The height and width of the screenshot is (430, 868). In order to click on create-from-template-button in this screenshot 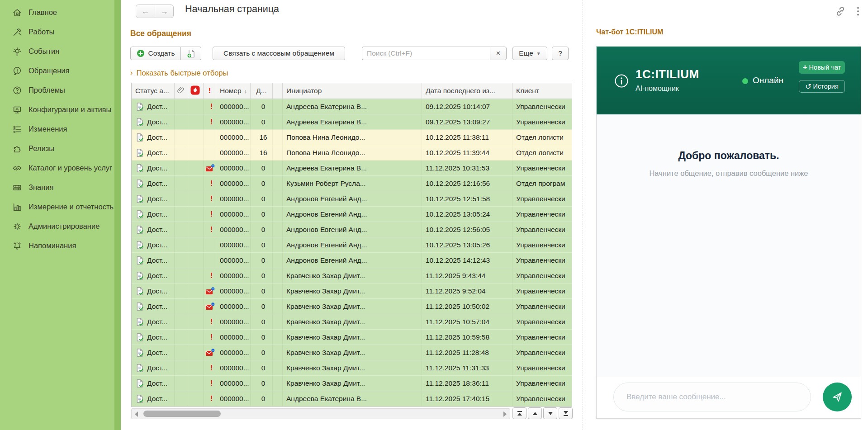, I will do `click(191, 53)`.